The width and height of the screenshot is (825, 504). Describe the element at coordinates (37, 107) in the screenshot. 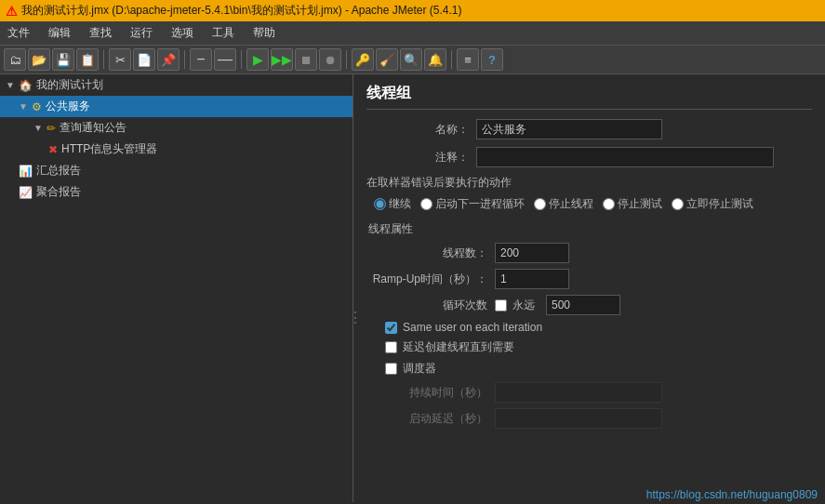

I see `gongong-icon: ⚙` at that location.